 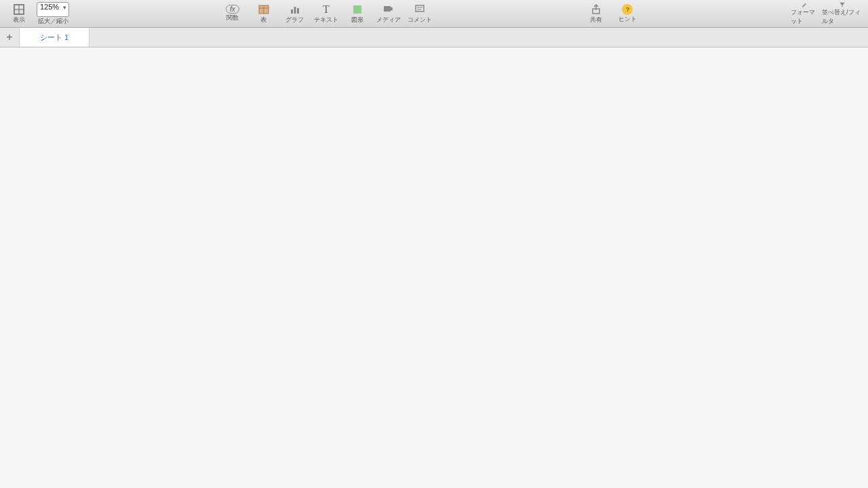 I want to click on share-button: 共有, so click(x=596, y=14).